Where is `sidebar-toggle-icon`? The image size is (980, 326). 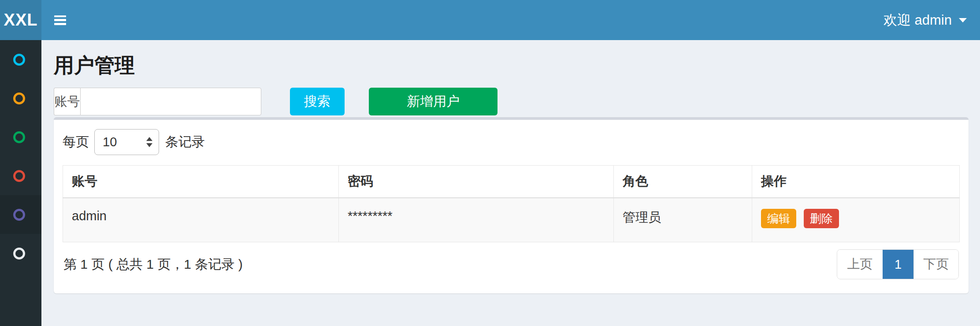 sidebar-toggle-icon is located at coordinates (60, 20).